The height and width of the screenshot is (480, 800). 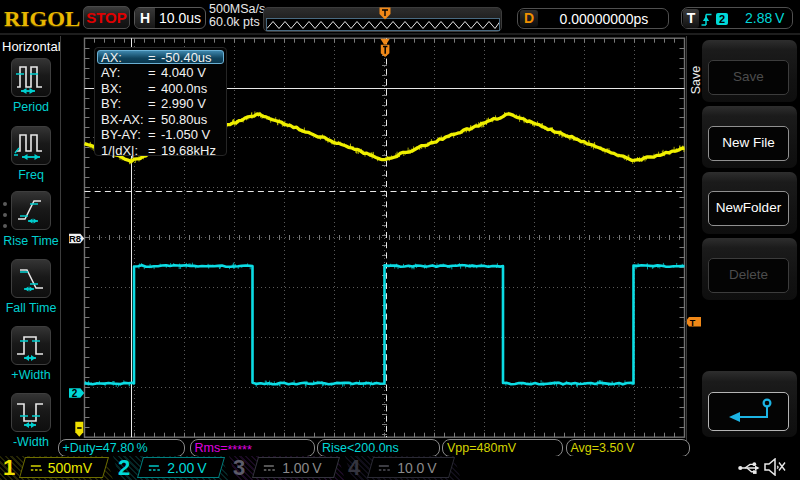 I want to click on svg-text: R8, so click(x=75, y=238).